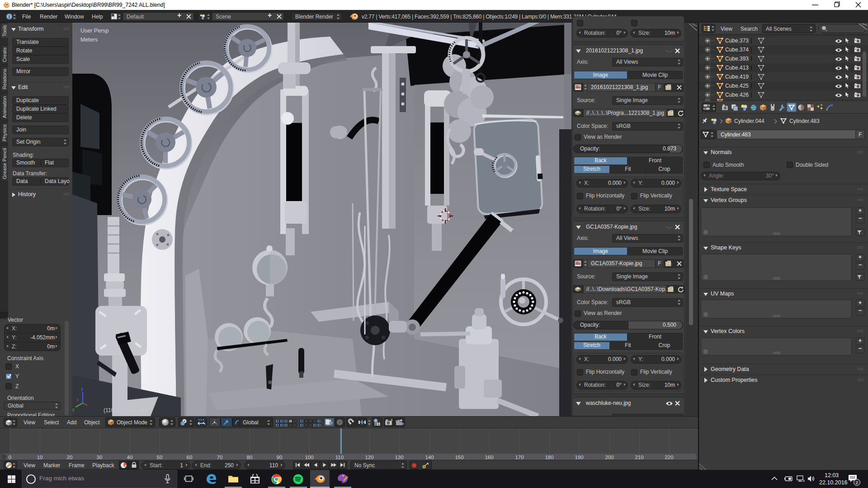  What do you see at coordinates (82, 389) in the screenshot?
I see `svg-text: z` at bounding box center [82, 389].